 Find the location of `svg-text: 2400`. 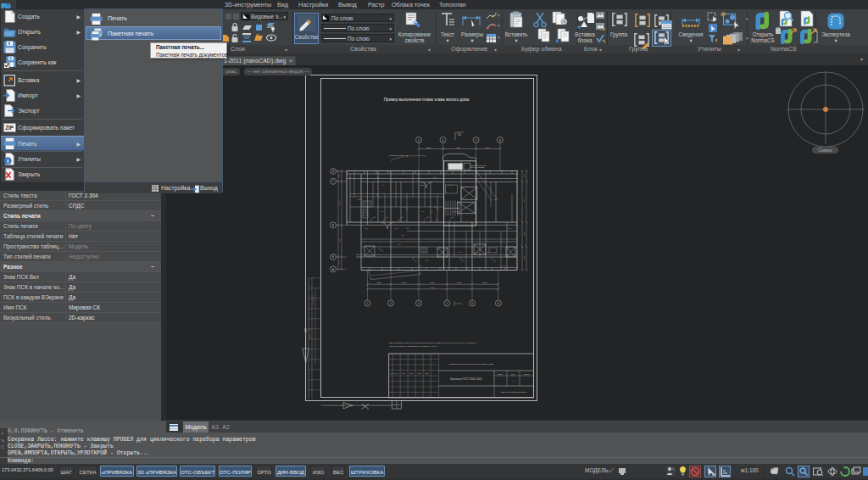

svg-text: 2400 is located at coordinates (359, 199).